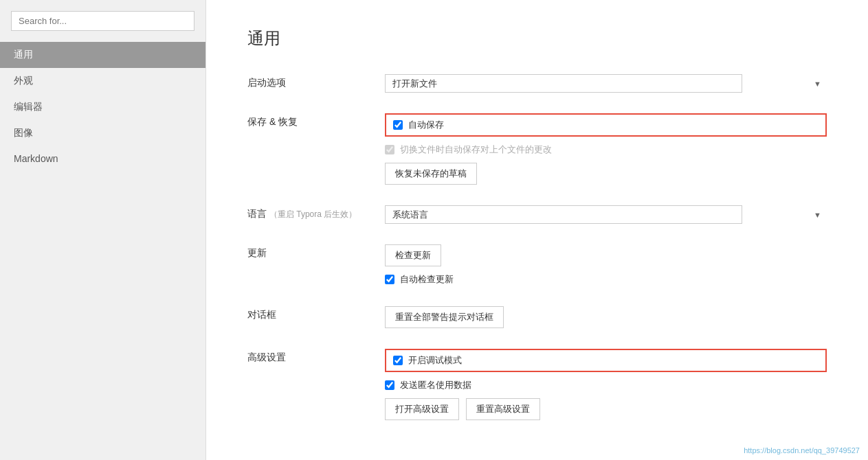 This screenshot has height=460, width=868. Describe the element at coordinates (316, 252) in the screenshot. I see `updates-label: 更新` at that location.